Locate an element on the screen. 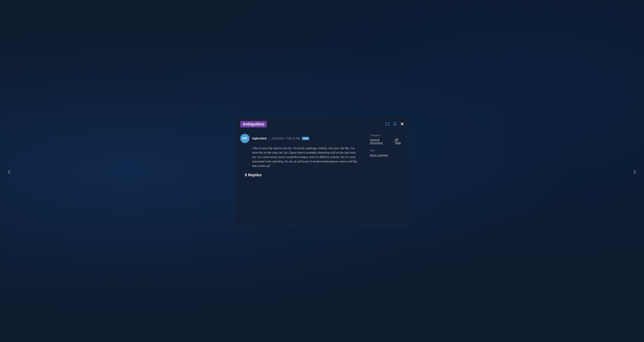 This screenshot has width=644, height=342. post-body: I like to scour the web for old shit. Yo… is located at coordinates (301, 157).